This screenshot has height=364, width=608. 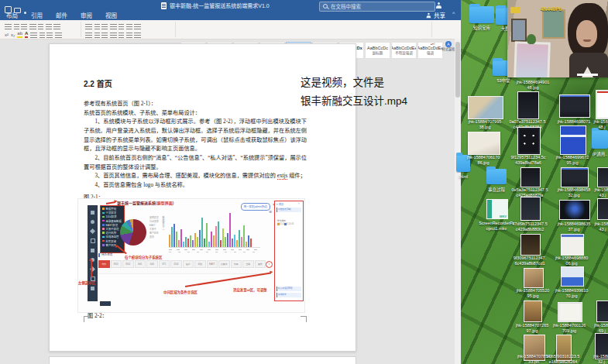 I want to click on file-icon-47df9b75112347.5, so click(x=531, y=209).